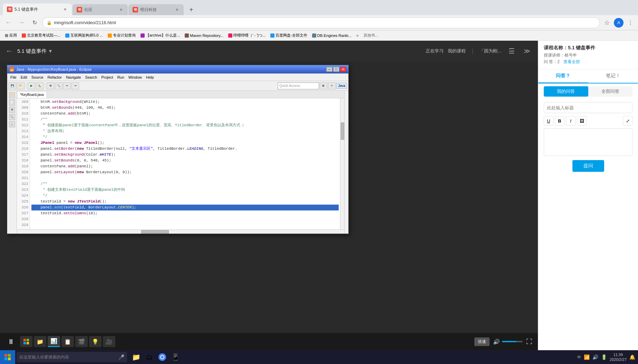 The height and width of the screenshot is (364, 638). What do you see at coordinates (12, 95) in the screenshot?
I see `sidebar-icon-1: 📁` at bounding box center [12, 95].